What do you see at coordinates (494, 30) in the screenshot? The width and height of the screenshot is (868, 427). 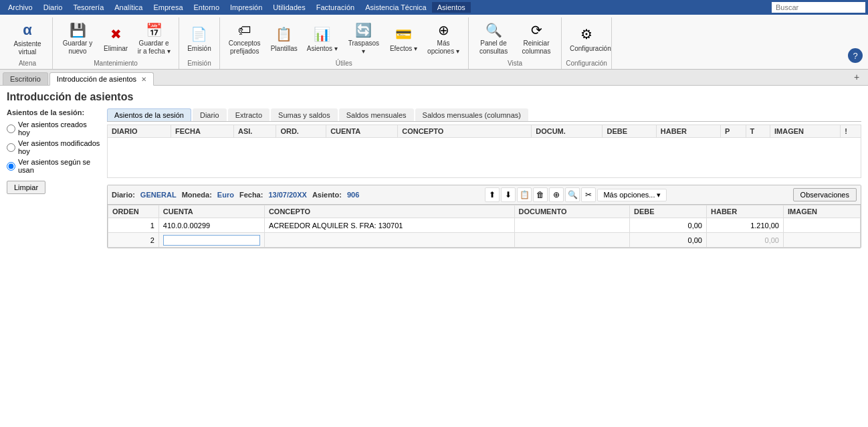 I see `panel-icon: 🔍` at bounding box center [494, 30].